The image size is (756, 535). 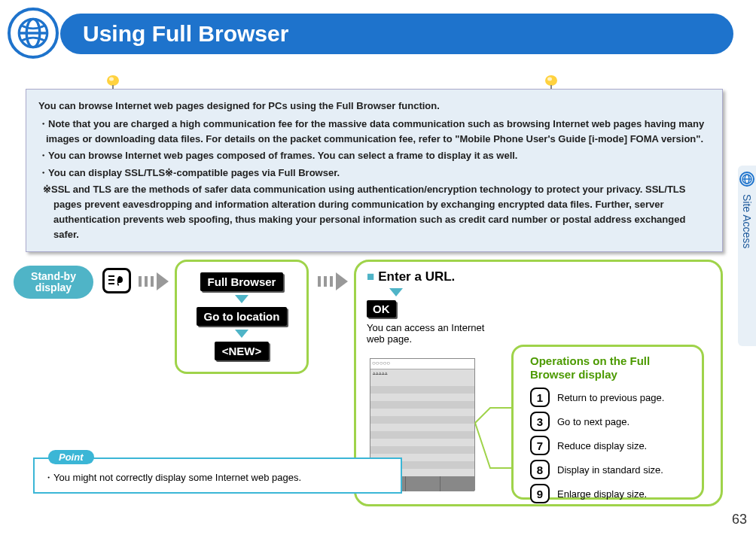 I want to click on key-icon: 8, so click(x=540, y=470).